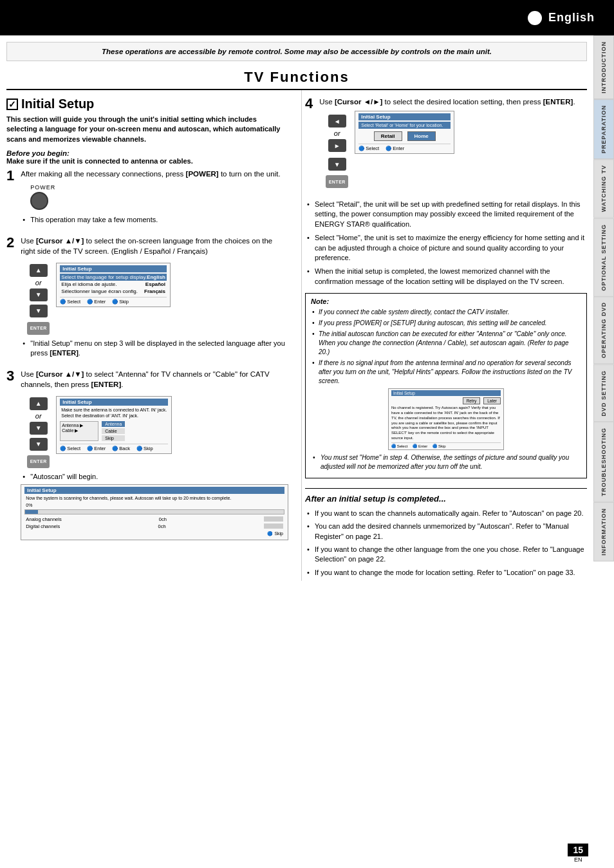 Image resolution: width=614 pixels, height=868 pixels. I want to click on step-3-controls: ▲ or ▼ ▼ ENTER, so click(39, 433).